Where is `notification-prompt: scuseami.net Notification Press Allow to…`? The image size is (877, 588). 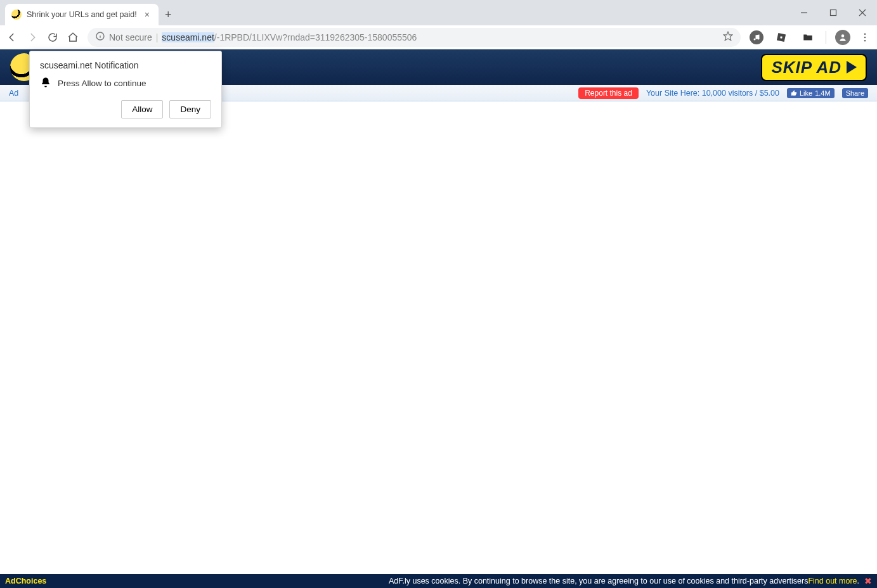 notification-prompt: scuseami.net Notification Press Allow to… is located at coordinates (126, 89).